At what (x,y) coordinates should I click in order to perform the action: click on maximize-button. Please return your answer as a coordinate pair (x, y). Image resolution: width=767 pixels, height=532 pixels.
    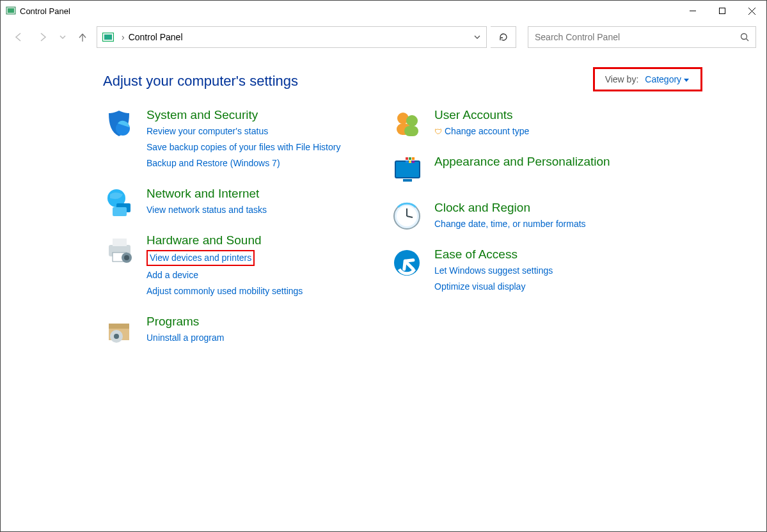
    Looking at the image, I should click on (722, 11).